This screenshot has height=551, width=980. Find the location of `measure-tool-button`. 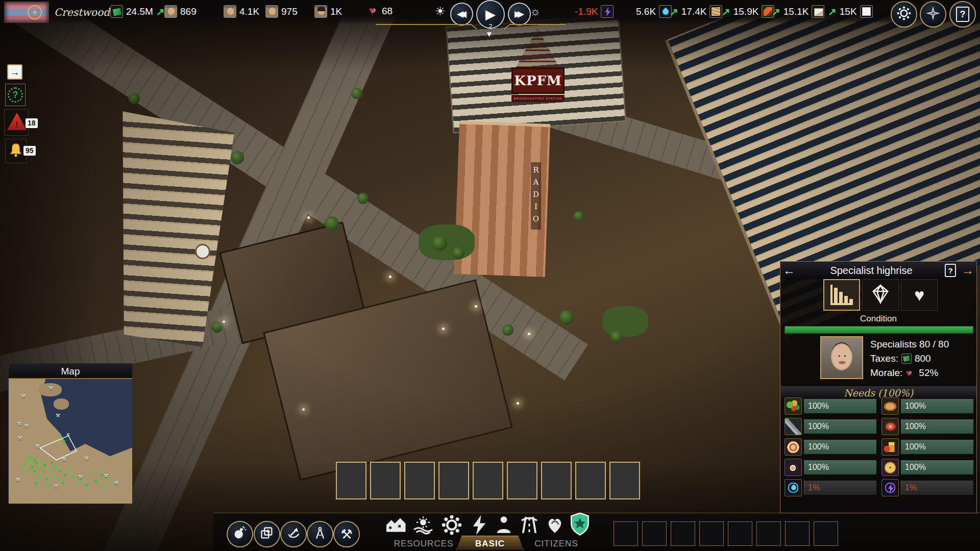

measure-tool-button is located at coordinates (320, 534).